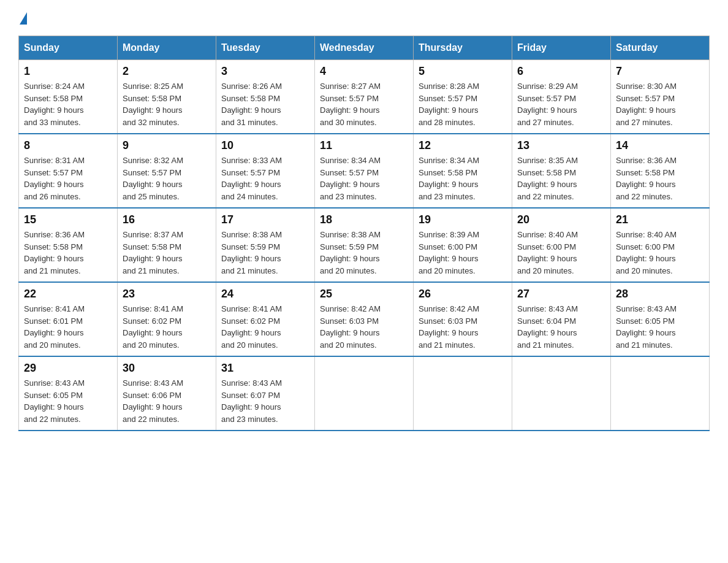 The width and height of the screenshot is (728, 563). What do you see at coordinates (660, 104) in the screenshot?
I see `day-info: Sunrise: 8:30 AM Sunset: 5:57 PM Dayligh…` at bounding box center [660, 104].